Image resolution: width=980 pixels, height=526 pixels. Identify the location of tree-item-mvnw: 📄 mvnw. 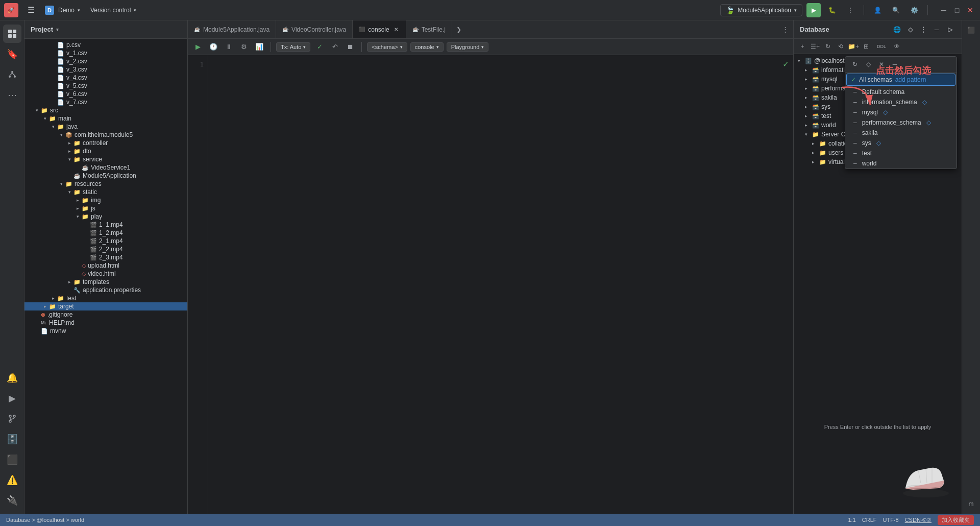
(106, 331).